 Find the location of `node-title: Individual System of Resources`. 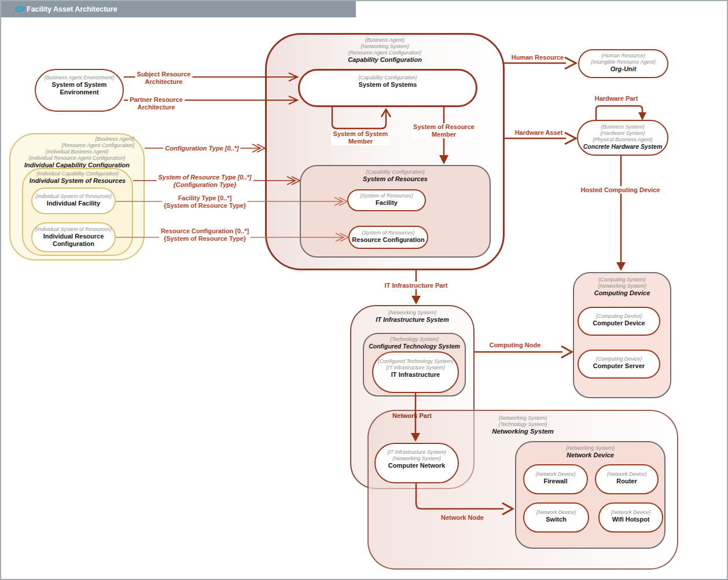

node-title: Individual System of Resources is located at coordinates (78, 181).